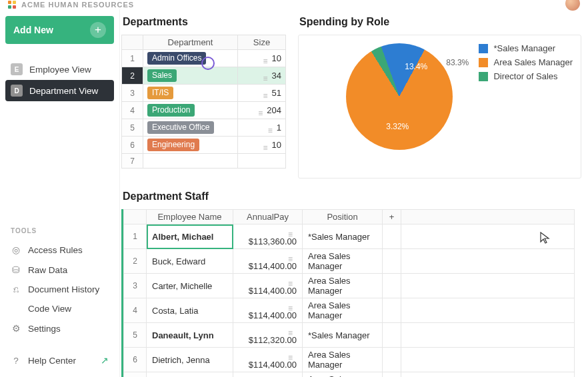 This screenshot has width=588, height=377. I want to click on size-cell: 51, so click(262, 93).